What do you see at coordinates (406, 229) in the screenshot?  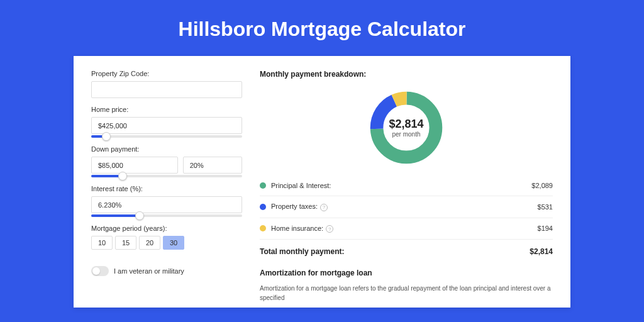 I see `breakdown-row-insurance: Home insurance:? $194` at bounding box center [406, 229].